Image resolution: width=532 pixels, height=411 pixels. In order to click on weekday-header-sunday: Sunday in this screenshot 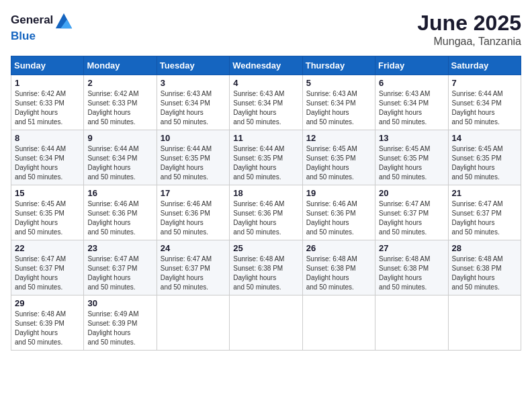, I will do `click(48, 66)`.